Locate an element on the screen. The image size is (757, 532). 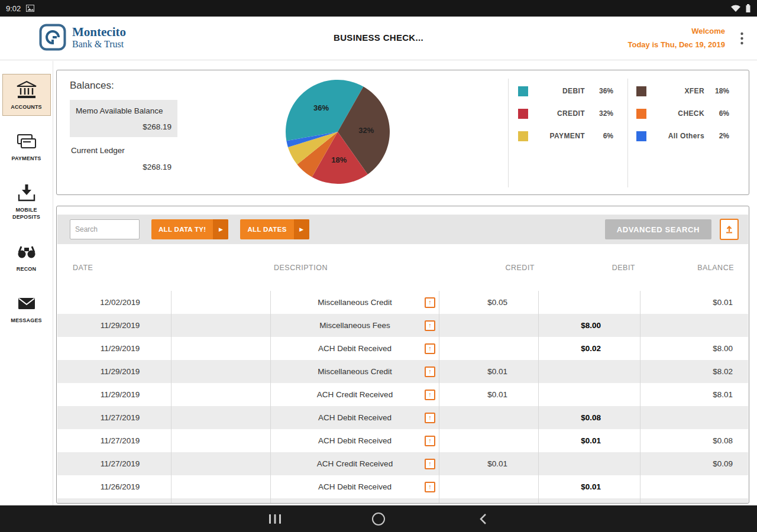
advanced-search-button: ADVANCED SEARCH is located at coordinates (658, 229).